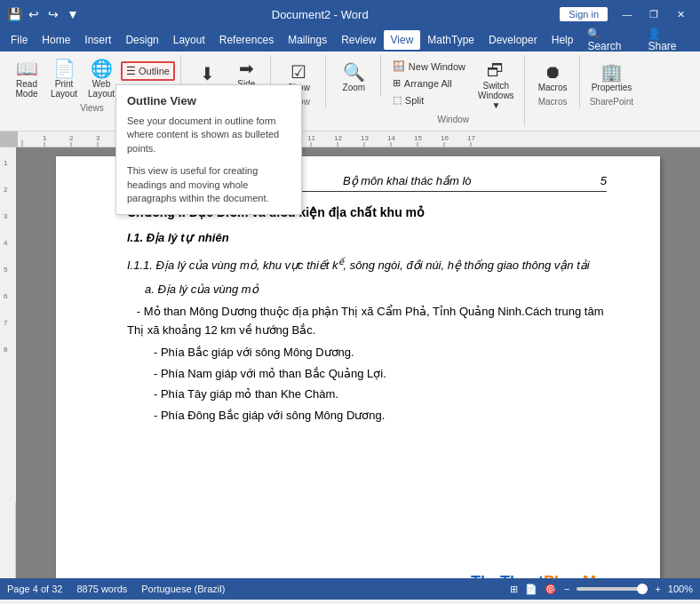  Describe the element at coordinates (654, 14) in the screenshot. I see `restore-button: ❐` at that location.